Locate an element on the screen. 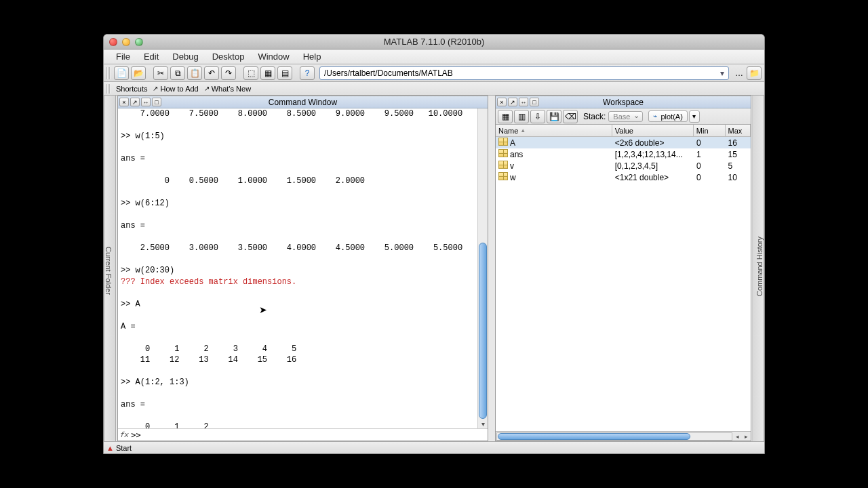  path-ellipsis: … is located at coordinates (739, 73).